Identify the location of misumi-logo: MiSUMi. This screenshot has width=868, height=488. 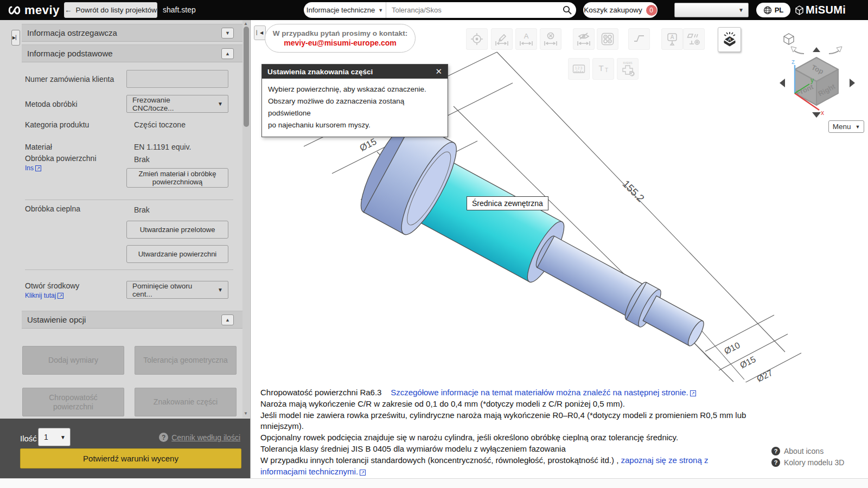
(820, 10).